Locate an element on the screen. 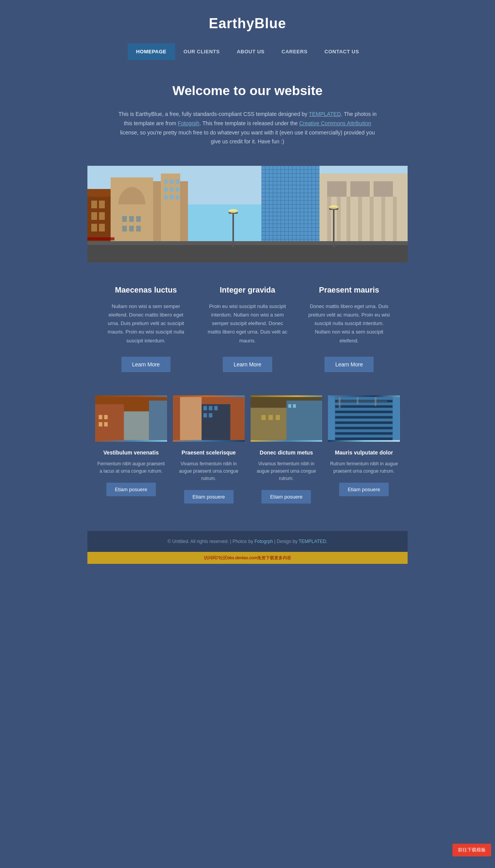  col-1-body: Nullam non wisi a sem semper eleifend. D… is located at coordinates (146, 323).